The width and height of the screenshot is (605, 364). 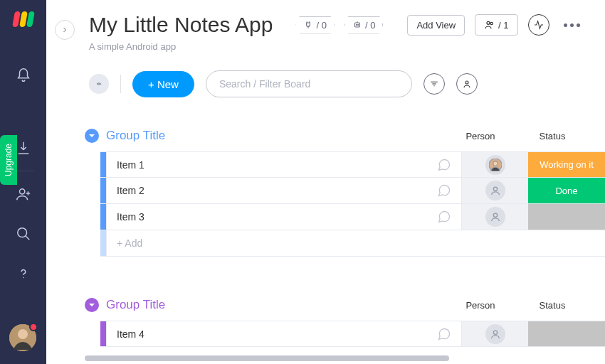 What do you see at coordinates (344, 359) in the screenshot?
I see `horizontal-scrollbar` at bounding box center [344, 359].